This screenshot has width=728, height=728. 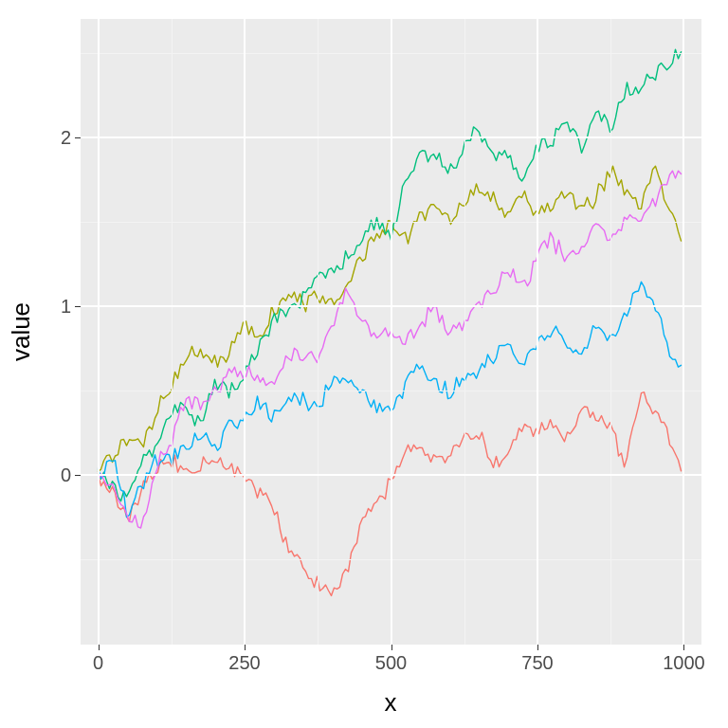 What do you see at coordinates (391, 664) in the screenshot?
I see `x-tick-label: 500` at bounding box center [391, 664].